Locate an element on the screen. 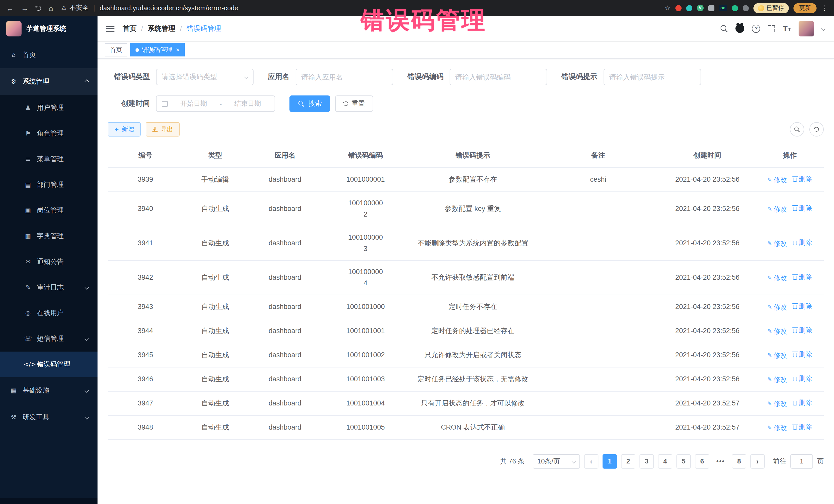 The width and height of the screenshot is (834, 504). refresh-icon is located at coordinates (346, 104).